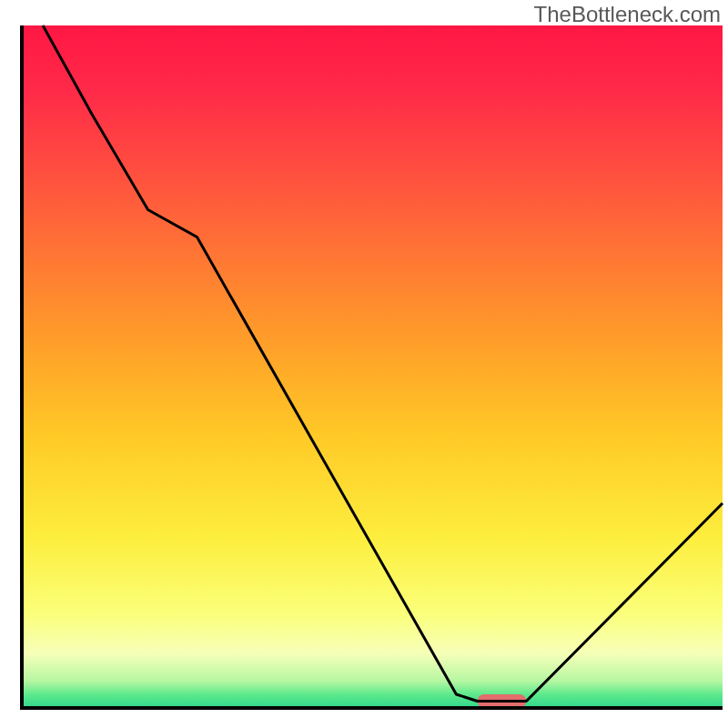 The width and height of the screenshot is (728, 728). Describe the element at coordinates (628, 15) in the screenshot. I see `watermark-text: TheBottleneck.com` at that location.